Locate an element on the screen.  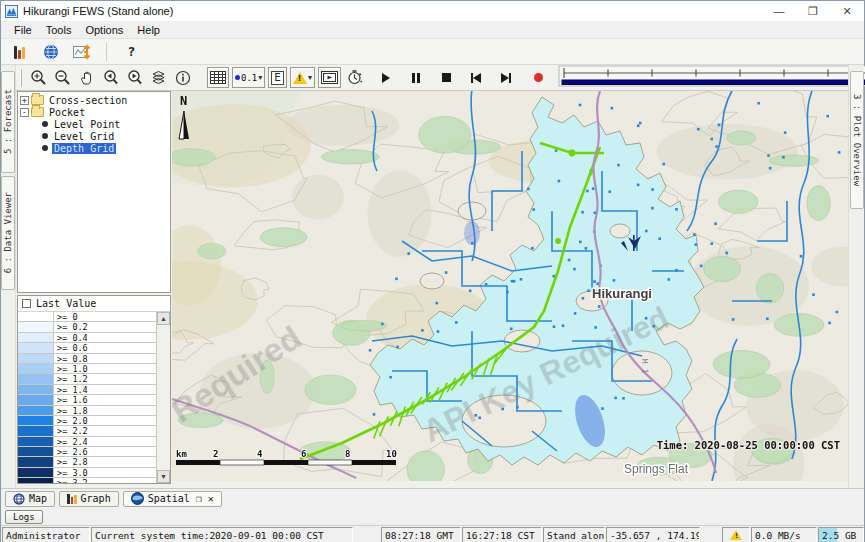
node-bullet-icon is located at coordinates (45, 136).